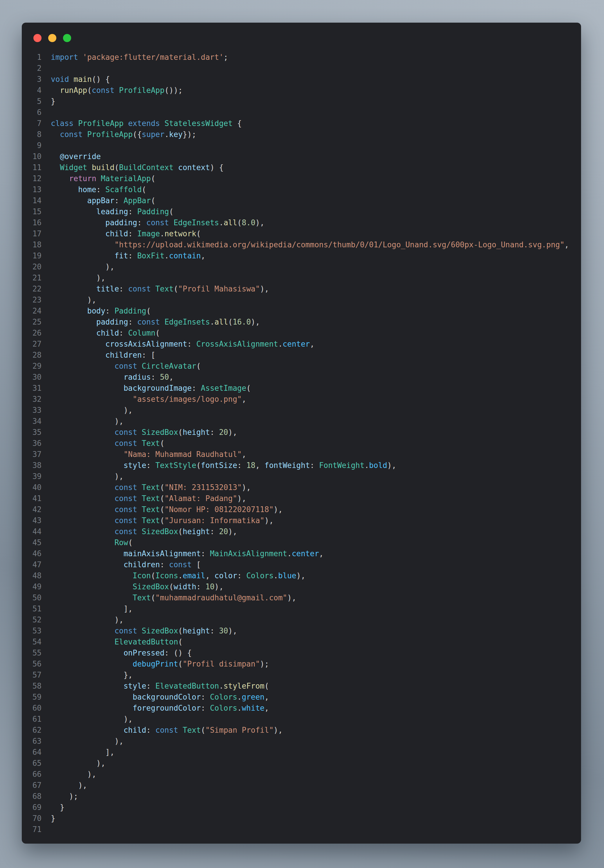 The image size is (604, 868). What do you see at coordinates (151, 322) in the screenshot?
I see `code-line-text: padding: const EdgeInsets.all(16.0),` at bounding box center [151, 322].